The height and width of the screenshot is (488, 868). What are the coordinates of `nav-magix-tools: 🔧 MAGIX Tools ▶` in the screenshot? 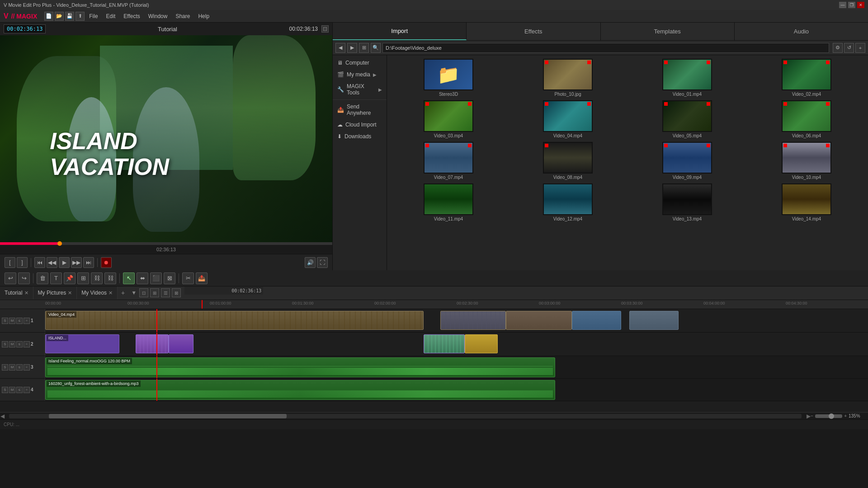 It's located at (360, 89).